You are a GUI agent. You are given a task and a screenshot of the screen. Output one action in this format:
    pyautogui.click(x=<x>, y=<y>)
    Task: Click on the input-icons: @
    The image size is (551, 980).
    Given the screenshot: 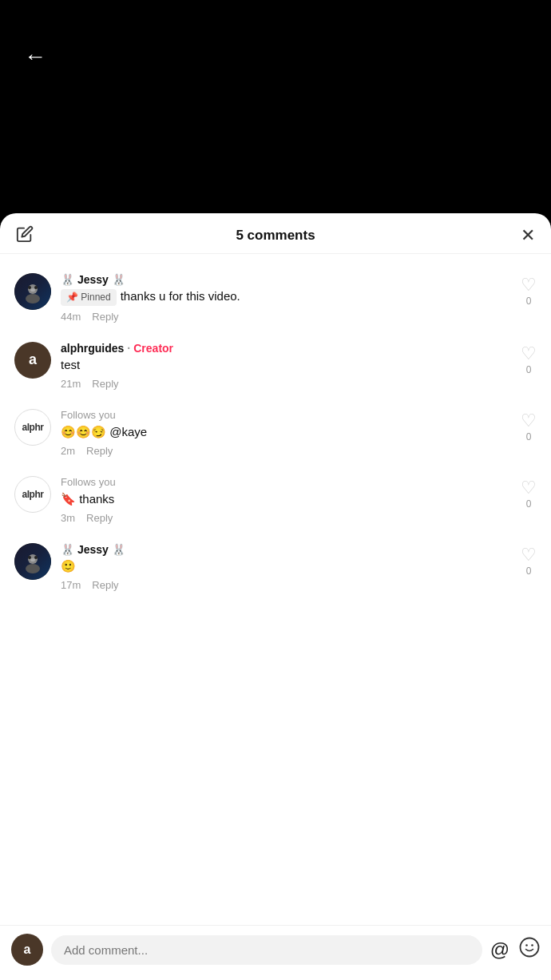 What is the action you would take?
    pyautogui.click(x=515, y=950)
    